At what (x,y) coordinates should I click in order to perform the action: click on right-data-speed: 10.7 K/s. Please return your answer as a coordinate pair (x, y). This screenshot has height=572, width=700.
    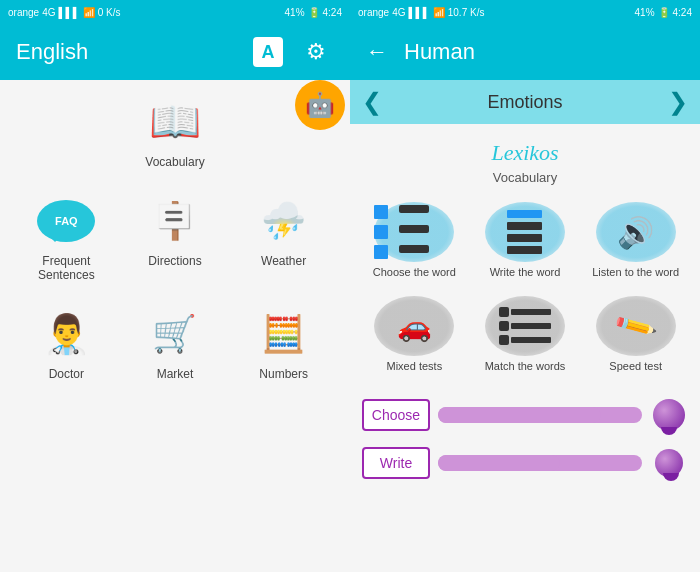
    Looking at the image, I should click on (466, 12).